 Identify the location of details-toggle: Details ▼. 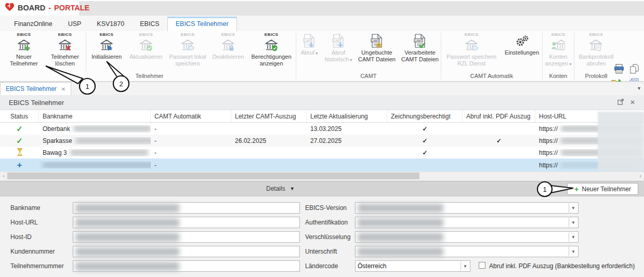
(281, 189).